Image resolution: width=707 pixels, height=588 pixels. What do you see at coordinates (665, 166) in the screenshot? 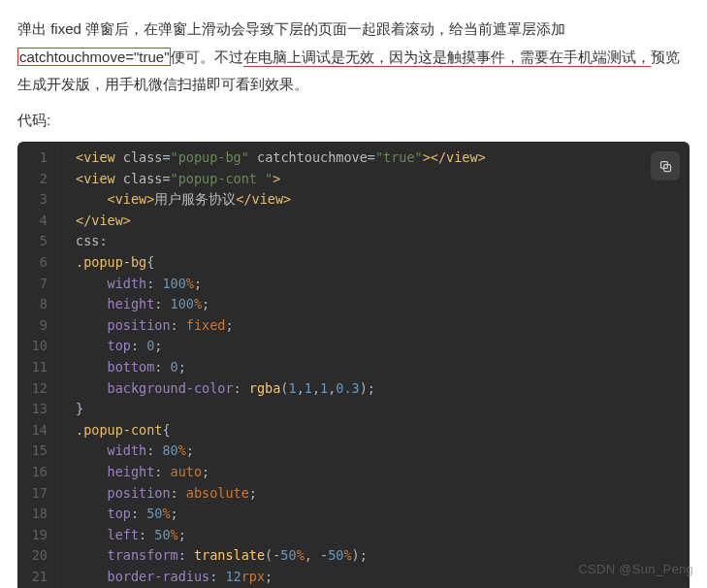
I see `copy-button` at bounding box center [665, 166].